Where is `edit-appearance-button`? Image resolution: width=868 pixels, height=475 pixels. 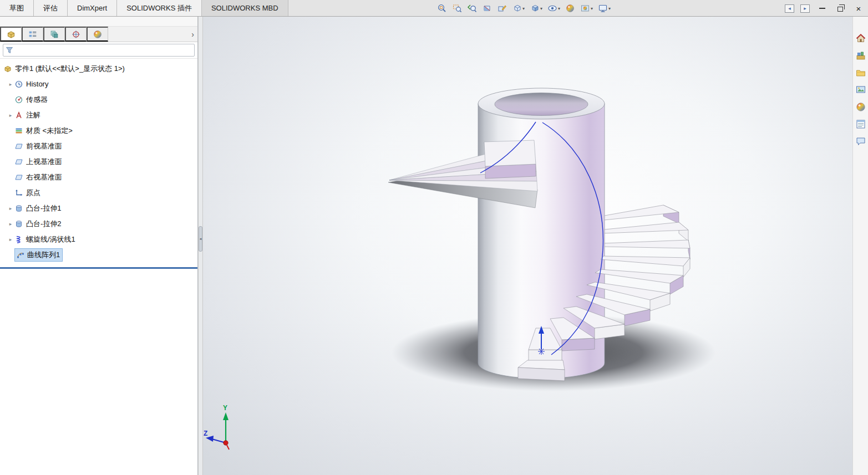 edit-appearance-button is located at coordinates (570, 8).